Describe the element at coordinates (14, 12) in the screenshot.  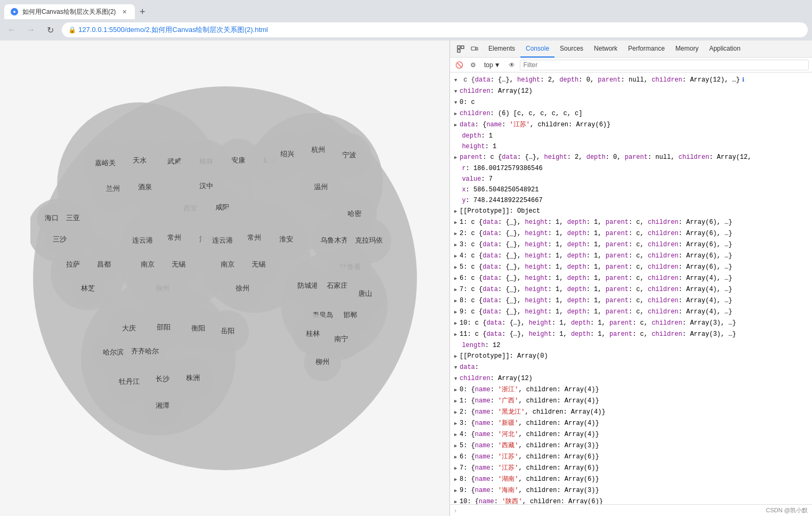
I see `tab-favicon: ●` at that location.